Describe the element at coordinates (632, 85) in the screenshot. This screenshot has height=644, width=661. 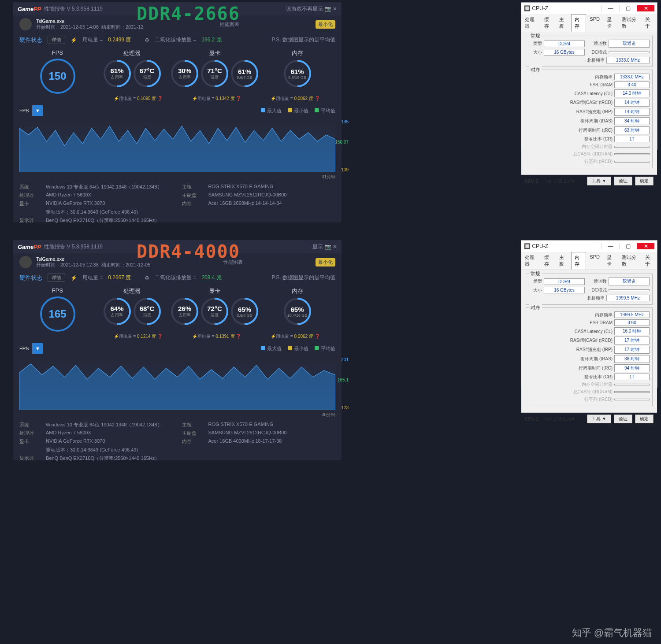
I see `fsb-dram: 3:40` at that location.